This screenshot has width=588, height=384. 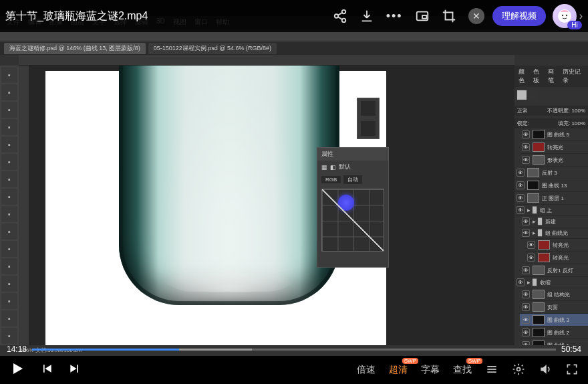 I want to click on pip-icon, so click(x=422, y=16).